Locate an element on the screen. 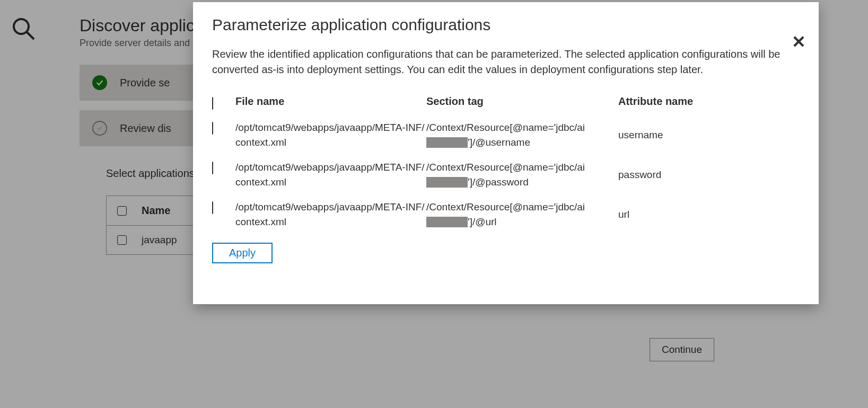 The image size is (868, 408). select-all-checkbox is located at coordinates (213, 103).